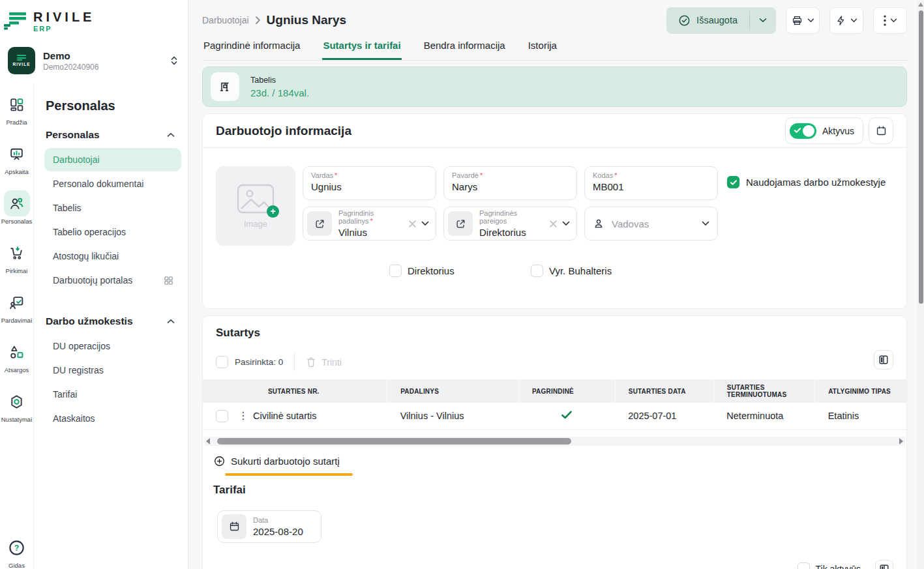 The image size is (924, 569). Describe the element at coordinates (276, 461) in the screenshot. I see `create-contract-link: Sukurti darbuotojo sutartį` at that location.